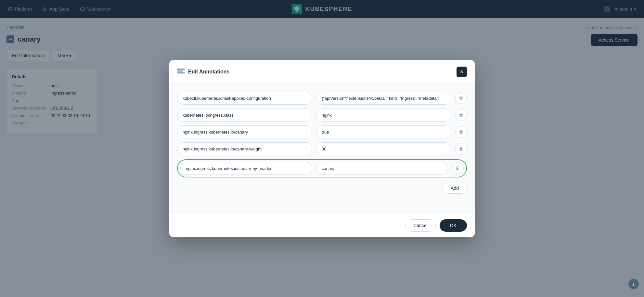 This screenshot has height=297, width=644. Describe the element at coordinates (322, 98) in the screenshot. I see `annotation-row-1: 🗑` at that location.